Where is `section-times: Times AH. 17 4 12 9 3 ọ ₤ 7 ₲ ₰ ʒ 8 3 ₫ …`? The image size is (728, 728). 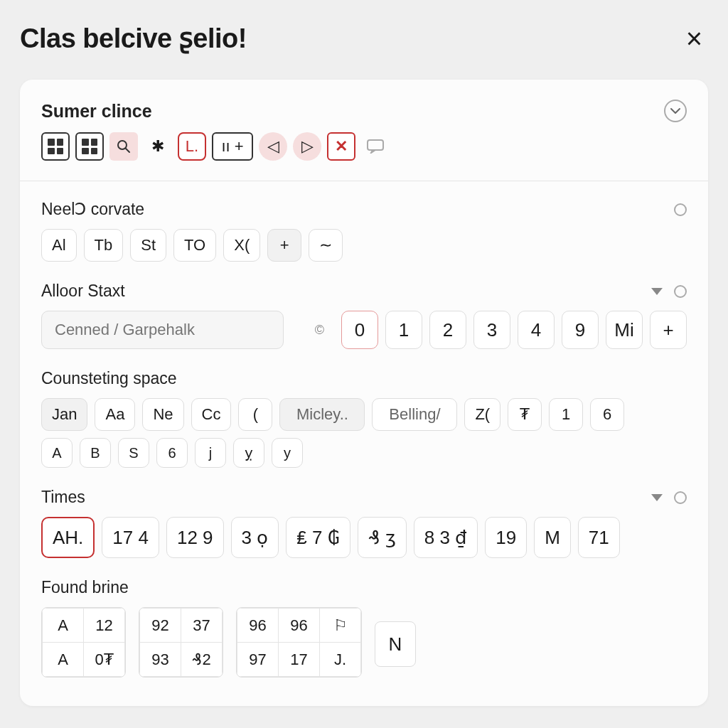
section-times: Times AH. 17 4 12 9 3 ọ ₤ 7 ₲ ₰ ʒ 8 3 ₫ … is located at coordinates (364, 523).